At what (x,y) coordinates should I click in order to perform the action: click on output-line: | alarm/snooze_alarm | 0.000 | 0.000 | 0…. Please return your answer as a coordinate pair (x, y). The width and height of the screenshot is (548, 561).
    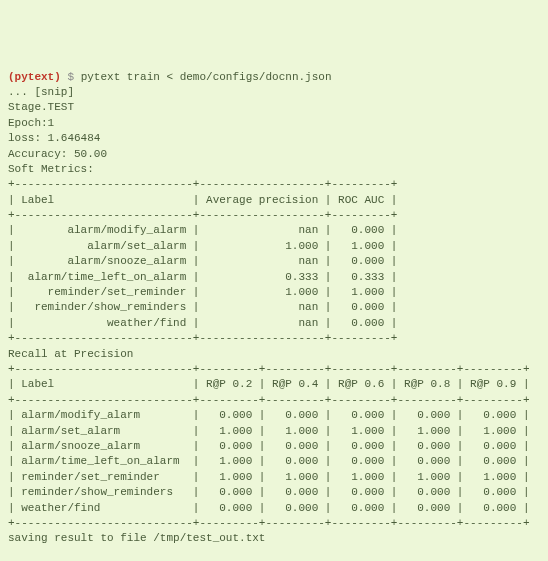
    Looking at the image, I should click on (274, 446).